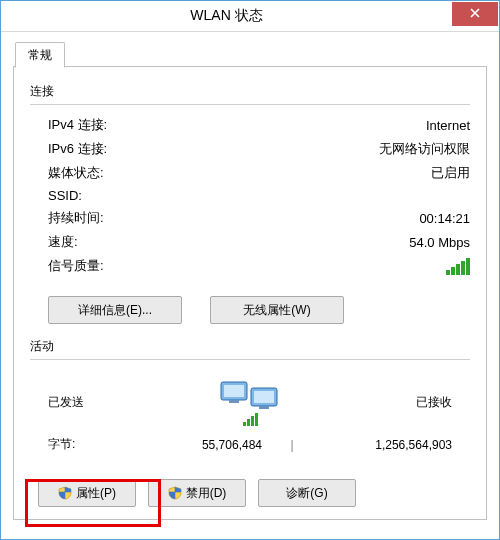 Image resolution: width=500 pixels, height=540 pixels. I want to click on close-button, so click(475, 14).